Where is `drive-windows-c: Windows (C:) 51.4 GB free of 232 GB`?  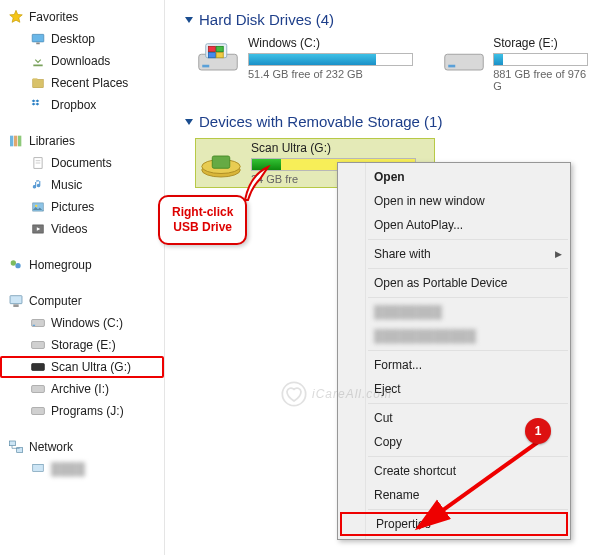
drive-windows-c: Windows (C:) 51.4 GB free of 232 GB is located at coordinates (304, 64).